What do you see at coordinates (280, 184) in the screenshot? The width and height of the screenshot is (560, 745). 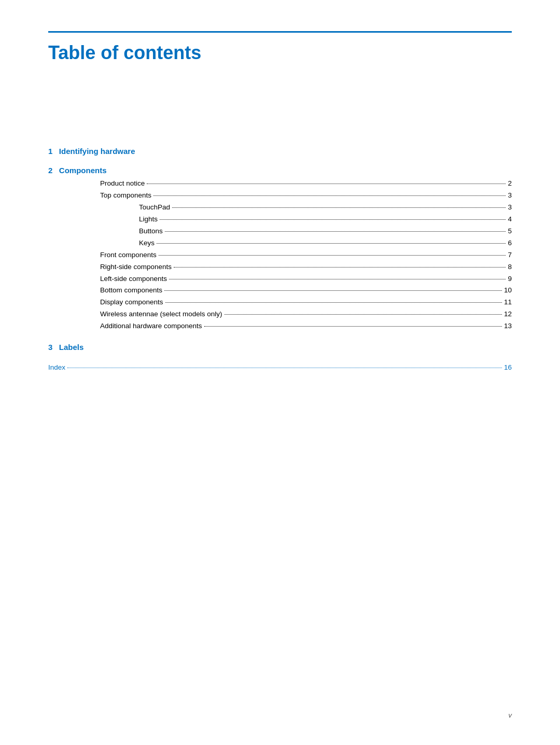 I see `toc-entry-product-notice: Product notice 2` at bounding box center [280, 184].